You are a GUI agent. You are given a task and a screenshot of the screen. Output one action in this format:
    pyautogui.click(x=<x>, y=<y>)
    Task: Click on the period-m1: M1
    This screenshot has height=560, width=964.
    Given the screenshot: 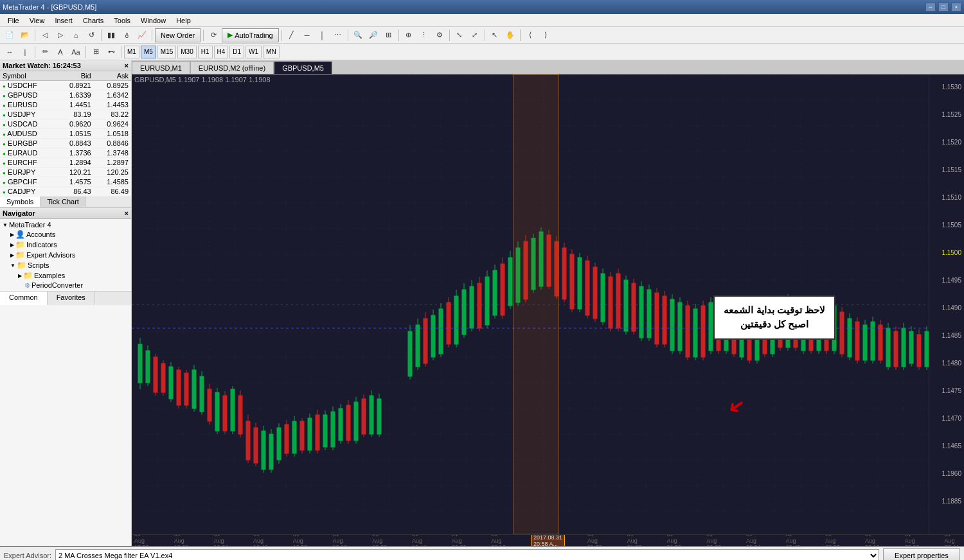 What is the action you would take?
    pyautogui.click(x=132, y=52)
    